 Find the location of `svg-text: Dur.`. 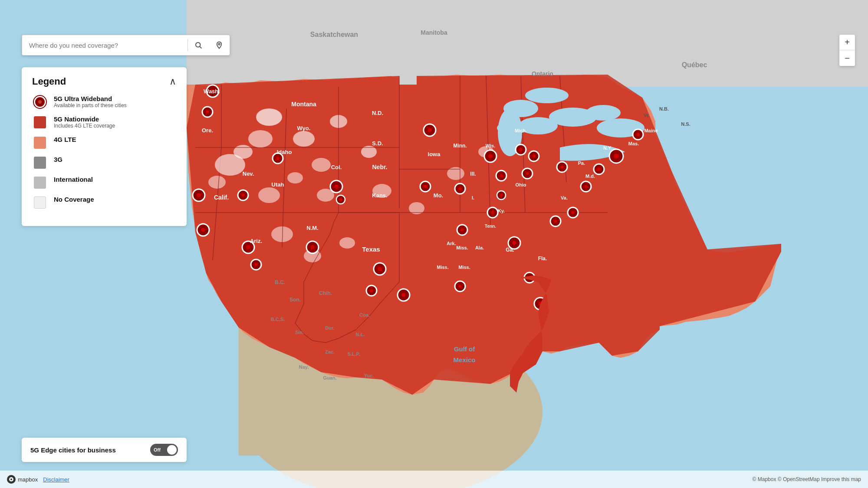

svg-text: Dur. is located at coordinates (330, 328).